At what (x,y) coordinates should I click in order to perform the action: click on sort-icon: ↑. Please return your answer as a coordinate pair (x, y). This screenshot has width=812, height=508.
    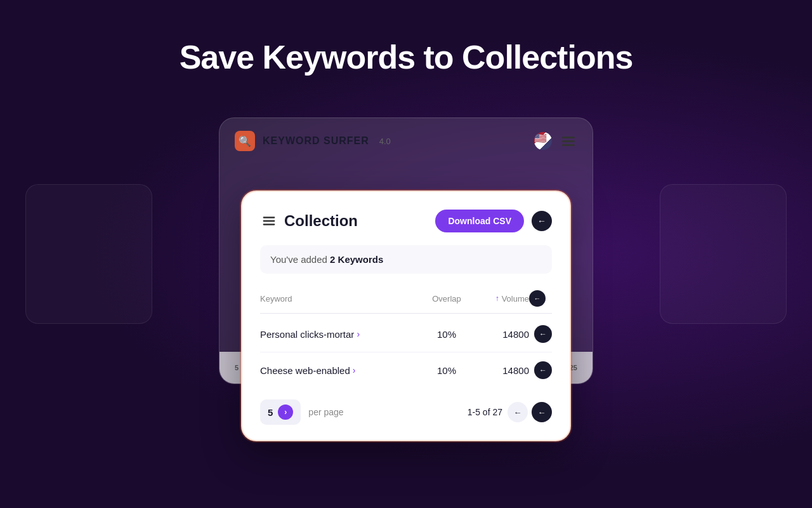
    Looking at the image, I should click on (497, 298).